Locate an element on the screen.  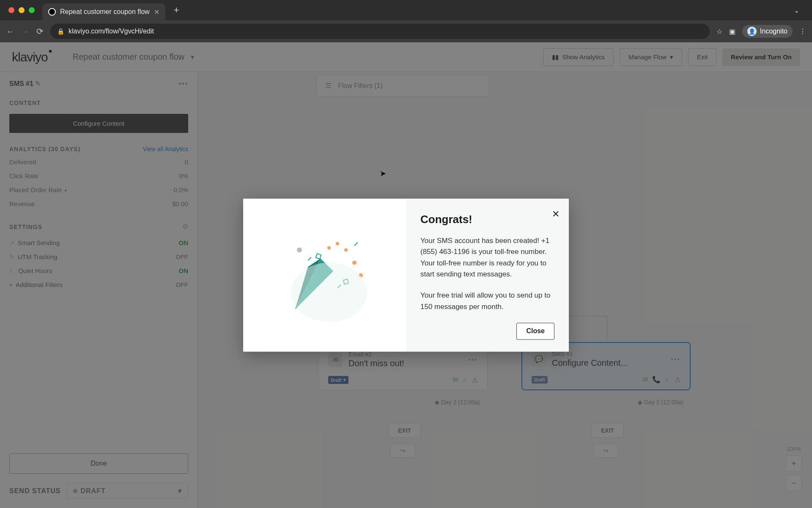
modal-close-button: Close is located at coordinates (535, 331).